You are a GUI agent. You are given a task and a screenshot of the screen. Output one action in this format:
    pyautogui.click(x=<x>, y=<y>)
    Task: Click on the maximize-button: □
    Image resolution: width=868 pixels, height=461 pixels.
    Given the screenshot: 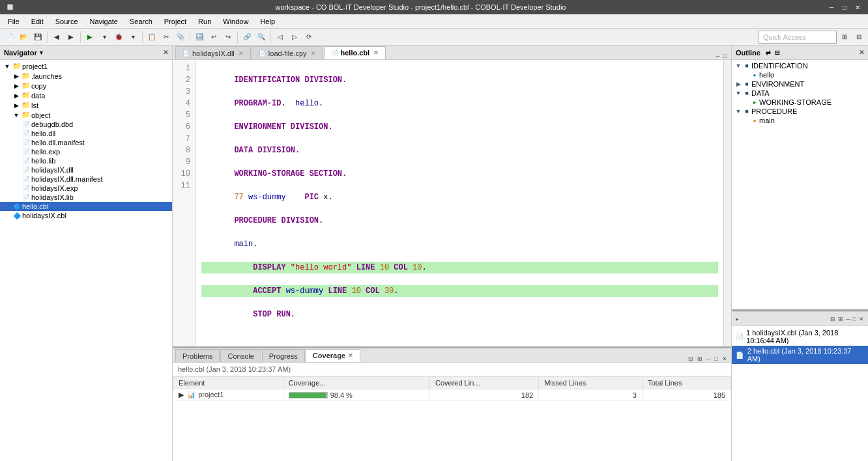 What is the action you would take?
    pyautogui.click(x=845, y=7)
    